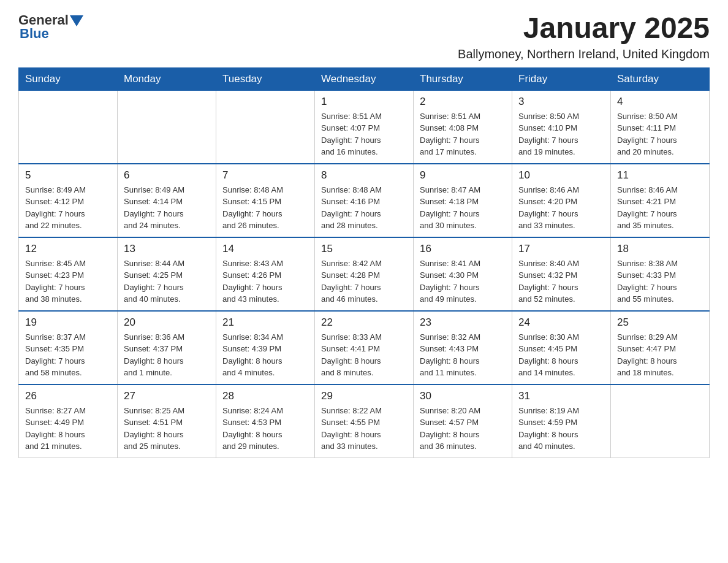 Image resolution: width=728 pixels, height=563 pixels. What do you see at coordinates (69, 348) in the screenshot?
I see `calendar-day-19: 19Sunrise: 8:37 AM Sunset: 4:35 PM Dayli…` at bounding box center [69, 348].